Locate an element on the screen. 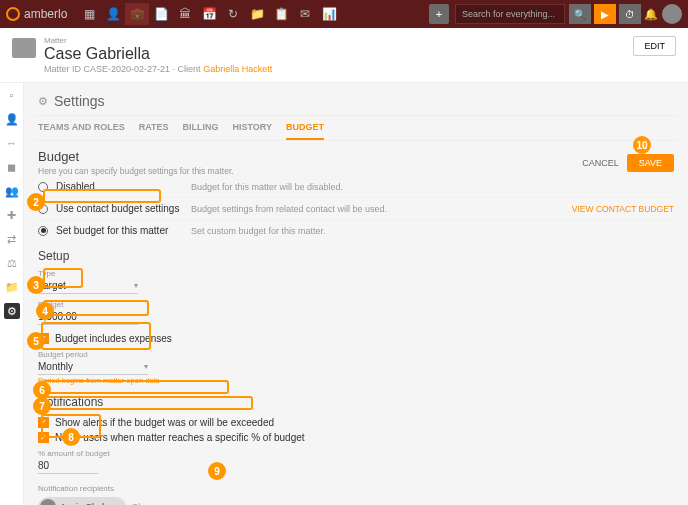 This screenshot has height=505, width=688. view-contact-budget-link: VIEW CONTACT BUDGET is located at coordinates (623, 209).